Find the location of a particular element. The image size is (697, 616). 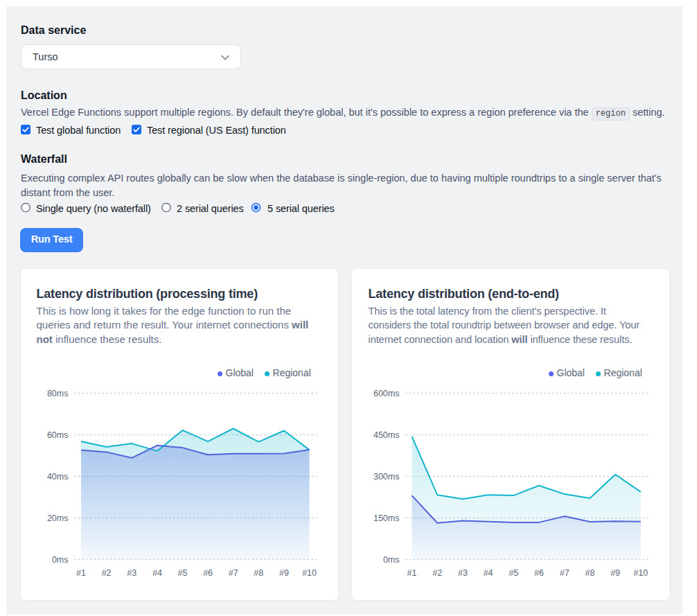

svg-text: 300ms is located at coordinates (386, 477).